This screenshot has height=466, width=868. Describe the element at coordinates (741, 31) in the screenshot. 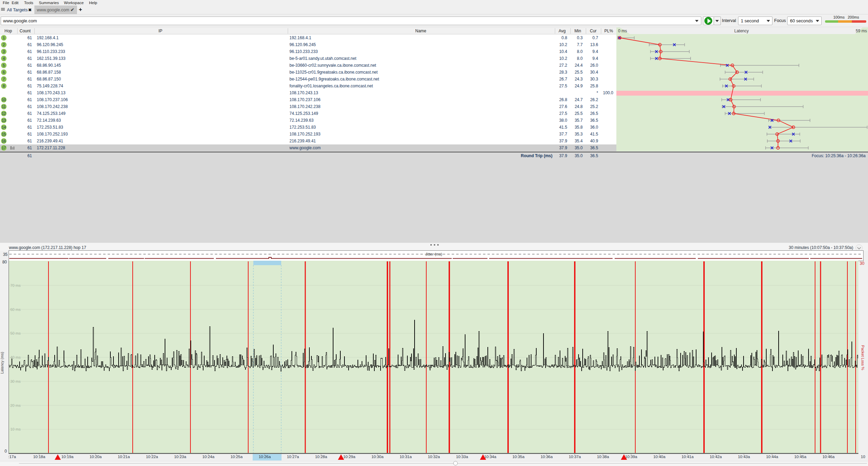

I see `svg-text: Latency` at that location.